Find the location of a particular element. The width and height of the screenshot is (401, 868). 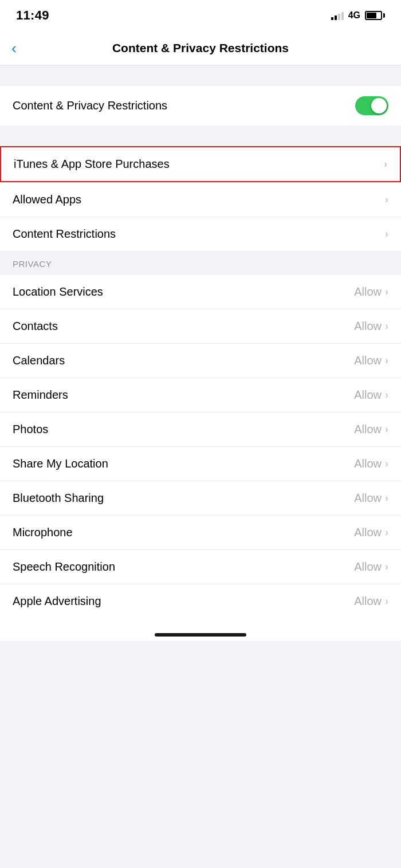

home-indicator is located at coordinates (200, 635).